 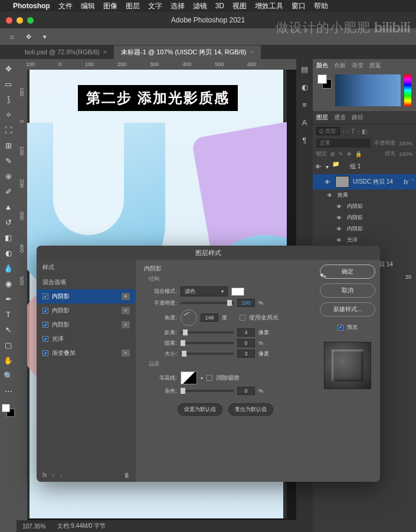 I want to click on preview-checkbox: ✓, so click(x=340, y=328).